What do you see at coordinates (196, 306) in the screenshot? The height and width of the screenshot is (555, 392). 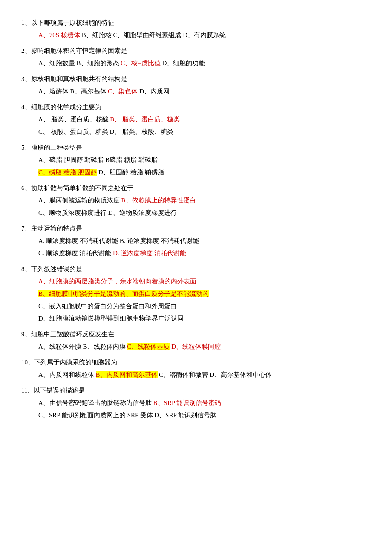 I see `options-row-q8-2: C、嵌入细胞膜中的蛋白分为整合蛋白和外周蛋白` at bounding box center [196, 306].